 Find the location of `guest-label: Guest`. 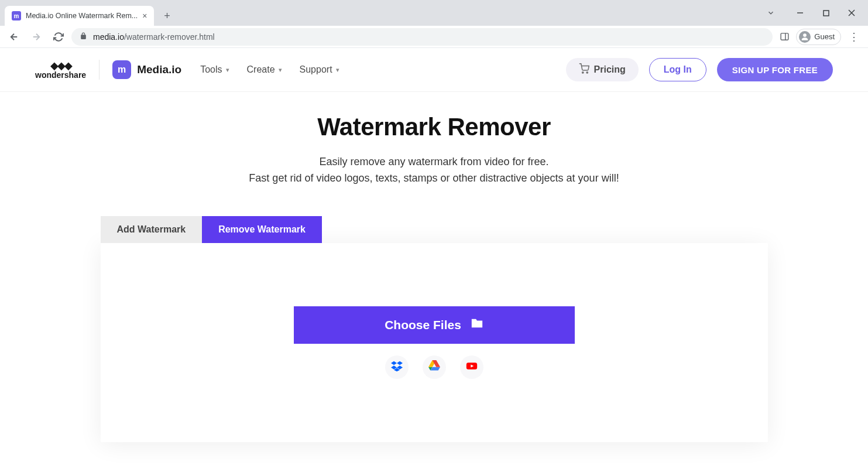

guest-label: Guest is located at coordinates (824, 36).